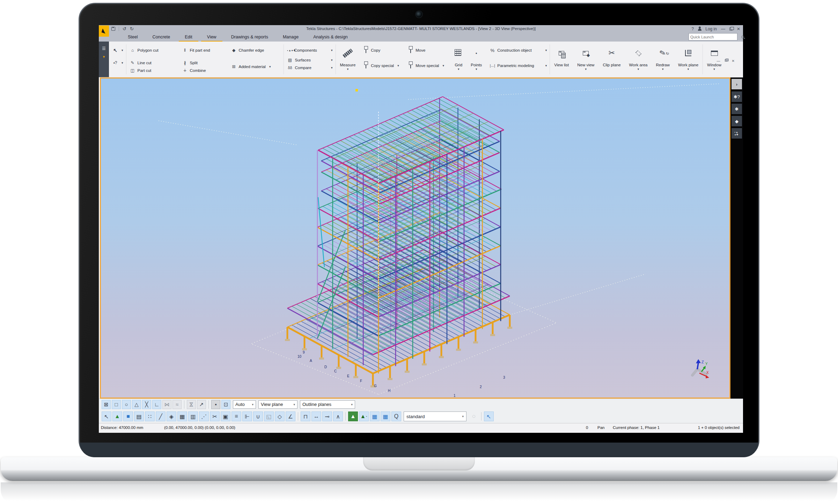  Describe the element at coordinates (153, 63) in the screenshot. I see `line-cut-button: ✎Line cut` at that location.